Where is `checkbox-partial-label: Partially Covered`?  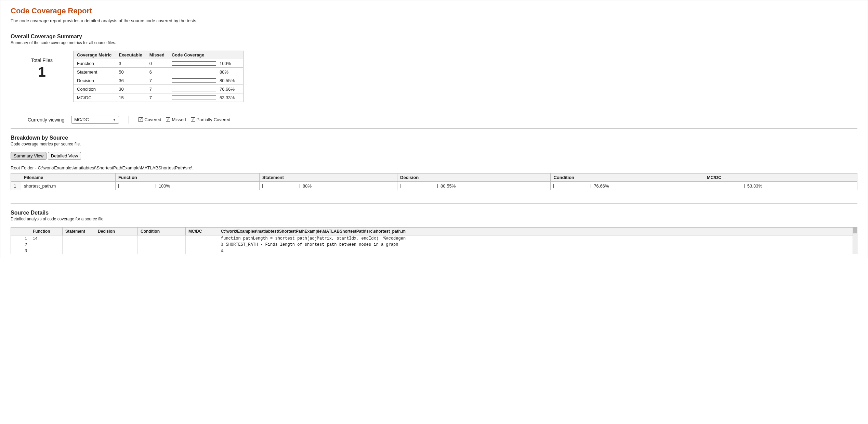 checkbox-partial-label: Partially Covered is located at coordinates (213, 120).